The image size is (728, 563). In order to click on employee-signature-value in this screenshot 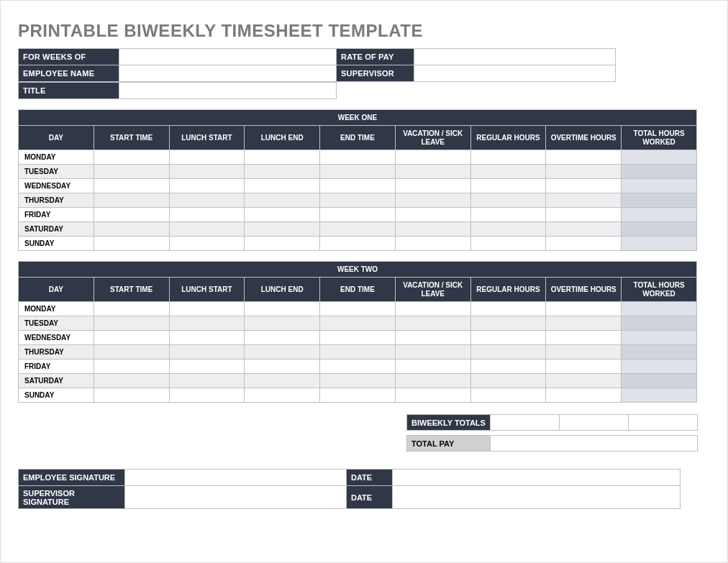, I will do `click(236, 477)`.